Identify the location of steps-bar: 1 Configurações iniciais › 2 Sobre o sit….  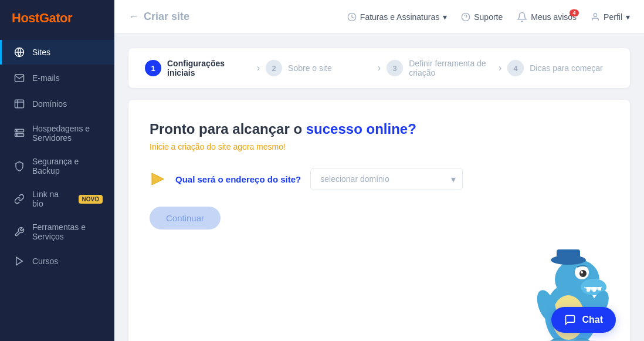
(379, 68).